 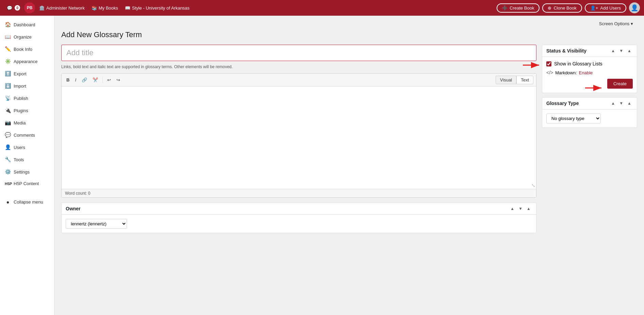 I want to click on owner-section-header: Owner ▲ ▼ ▲, so click(x=299, y=209).